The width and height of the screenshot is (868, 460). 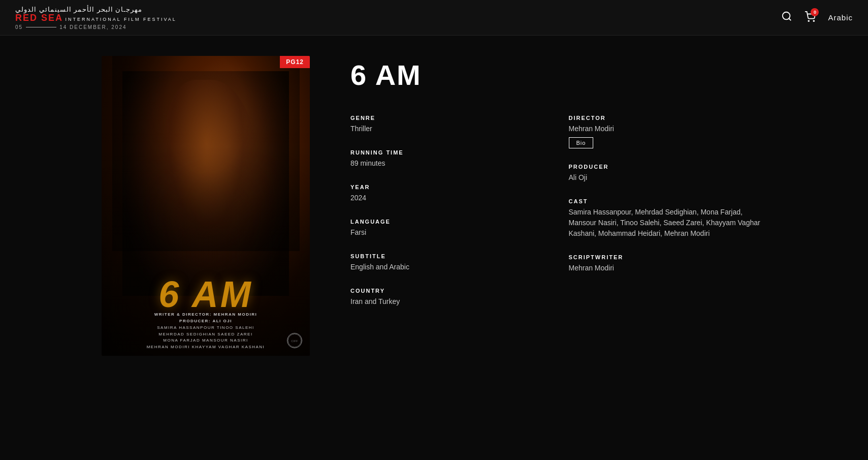 I want to click on poster-cast-2: MEHRDAD SEDIGHIAN SAEED ZAREI, so click(x=206, y=334).